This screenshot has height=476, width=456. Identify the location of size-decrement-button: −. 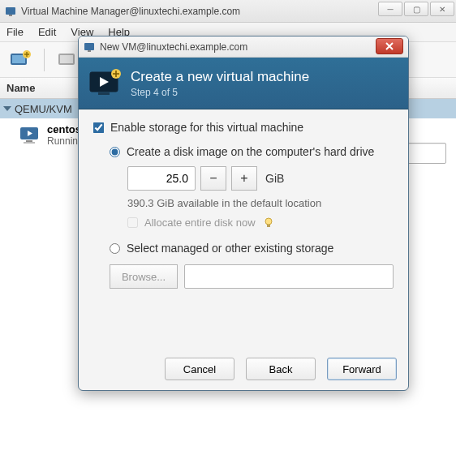
(213, 178).